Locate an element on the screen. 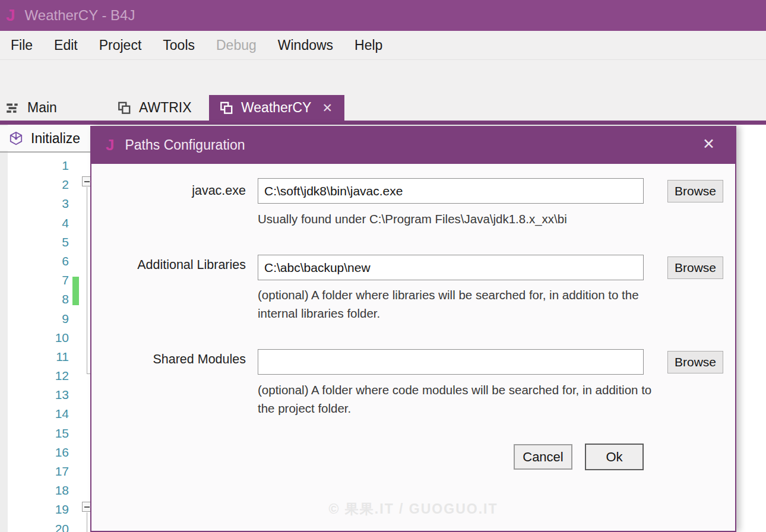 This screenshot has width=766, height=532. line-number-gutter: 1234567891011121314151617181920 is located at coordinates (34, 344).